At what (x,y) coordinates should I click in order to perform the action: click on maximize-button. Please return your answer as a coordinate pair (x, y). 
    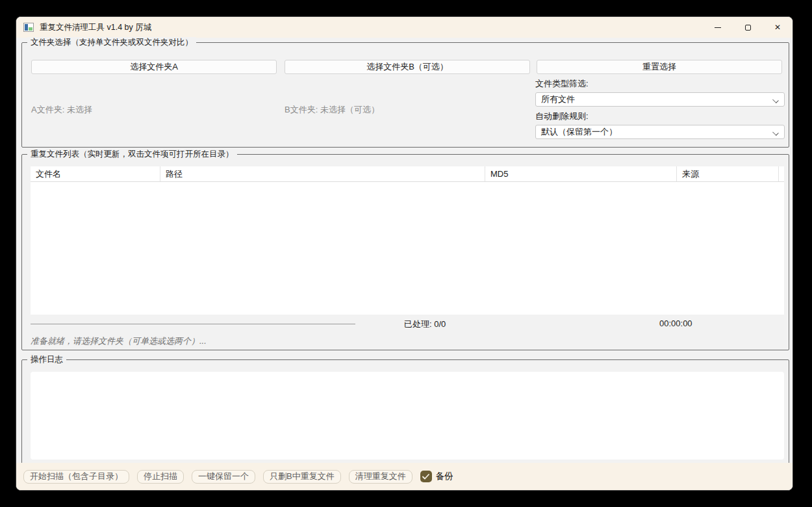
    Looking at the image, I should click on (748, 27).